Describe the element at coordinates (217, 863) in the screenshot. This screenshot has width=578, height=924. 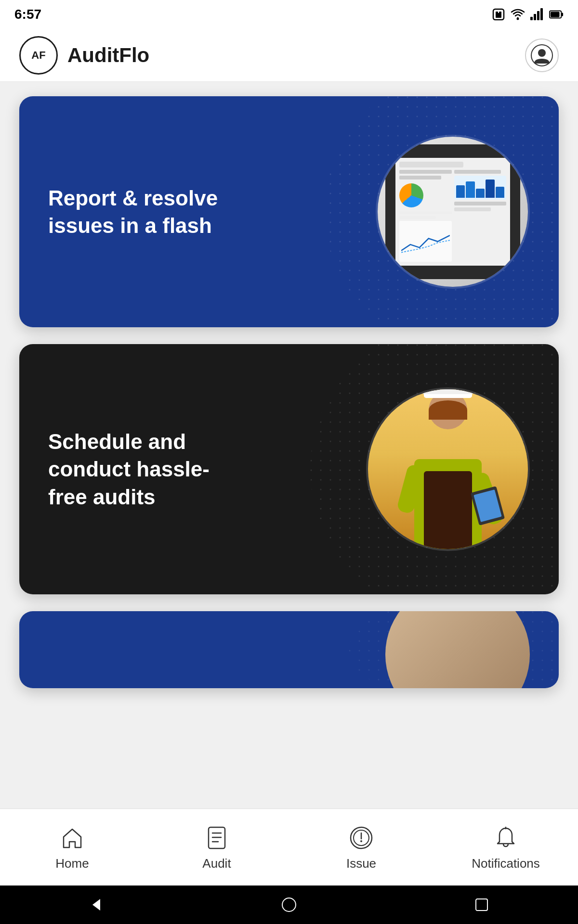
I see `nav-audit-label: Audit` at that location.